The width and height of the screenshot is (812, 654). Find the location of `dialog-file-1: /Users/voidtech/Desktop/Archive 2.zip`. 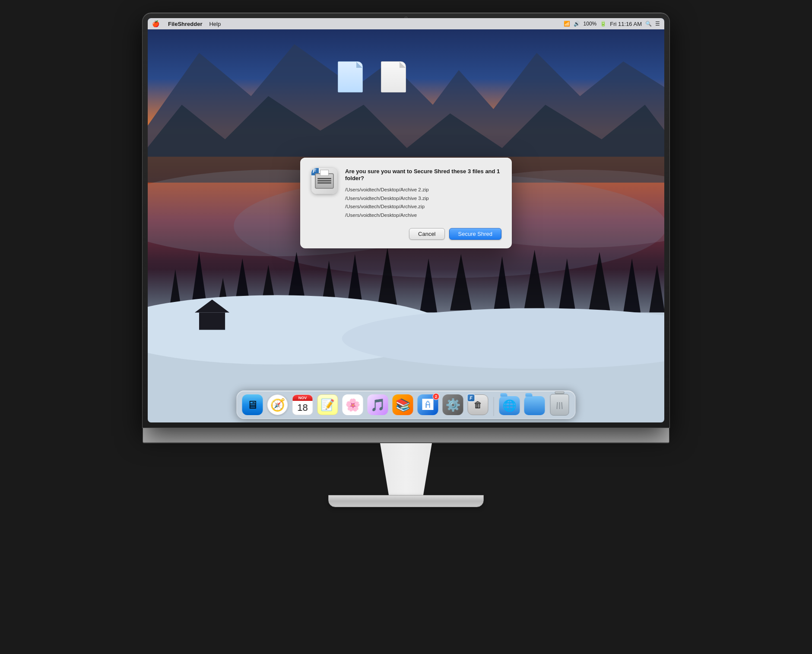

dialog-file-1: /Users/voidtech/Desktop/Archive 2.zip is located at coordinates (423, 190).